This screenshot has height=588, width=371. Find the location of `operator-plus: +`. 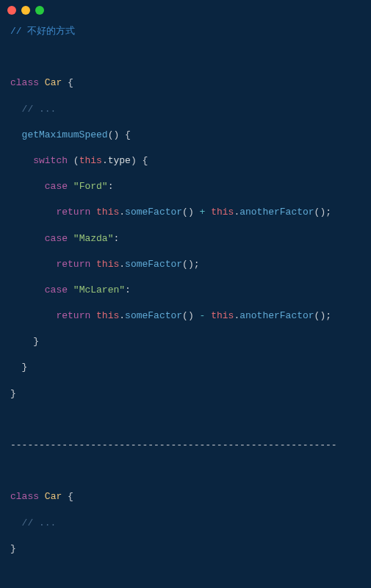

operator-plus: + is located at coordinates (203, 212).